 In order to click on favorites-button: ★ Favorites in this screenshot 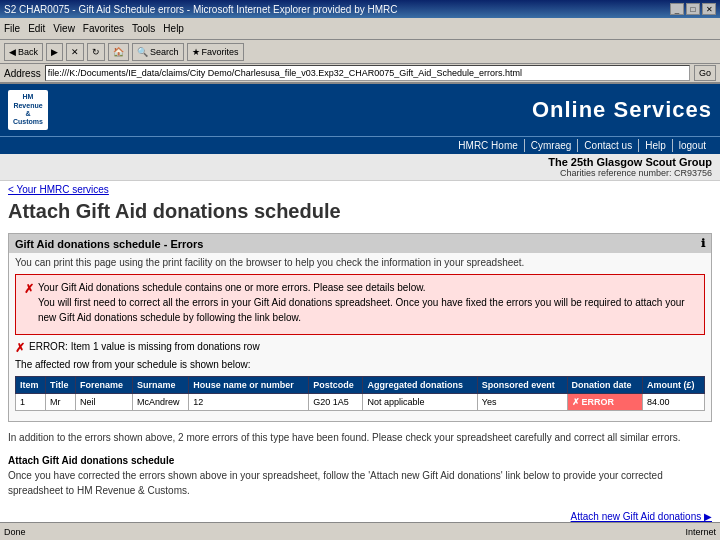, I will do `click(216, 52)`.